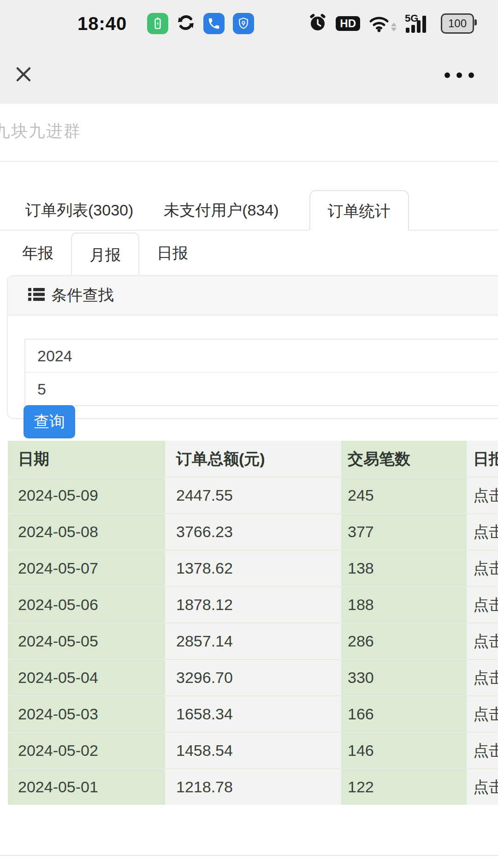  Describe the element at coordinates (253, 459) in the screenshot. I see `col-header-amount: 订单总额(元)` at that location.